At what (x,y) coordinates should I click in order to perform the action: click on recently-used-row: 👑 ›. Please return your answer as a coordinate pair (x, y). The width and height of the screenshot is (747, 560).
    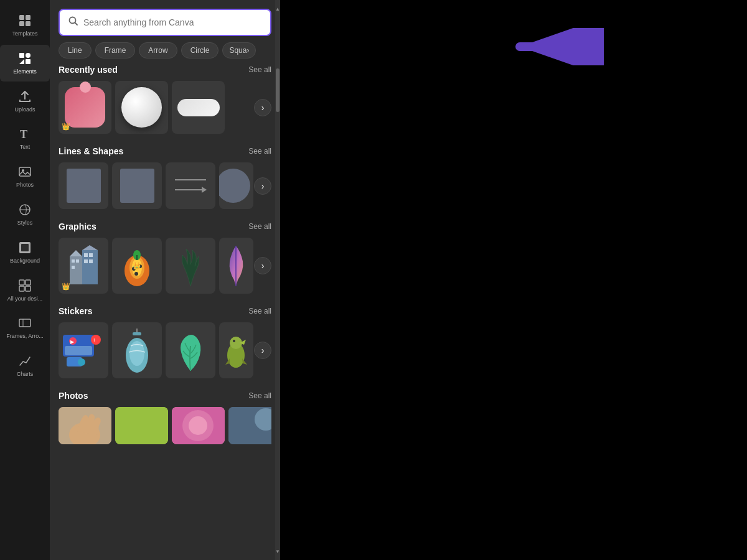
    Looking at the image, I should click on (165, 107).